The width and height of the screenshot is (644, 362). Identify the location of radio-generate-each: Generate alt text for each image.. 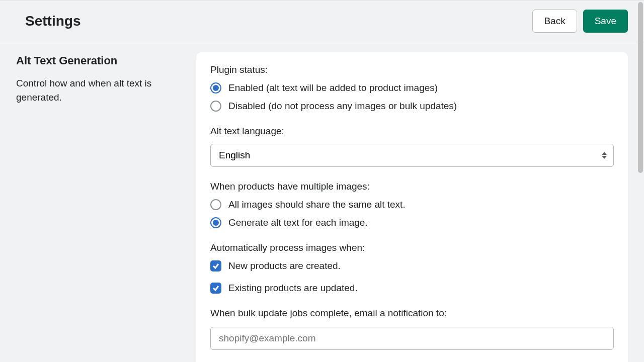
(412, 223).